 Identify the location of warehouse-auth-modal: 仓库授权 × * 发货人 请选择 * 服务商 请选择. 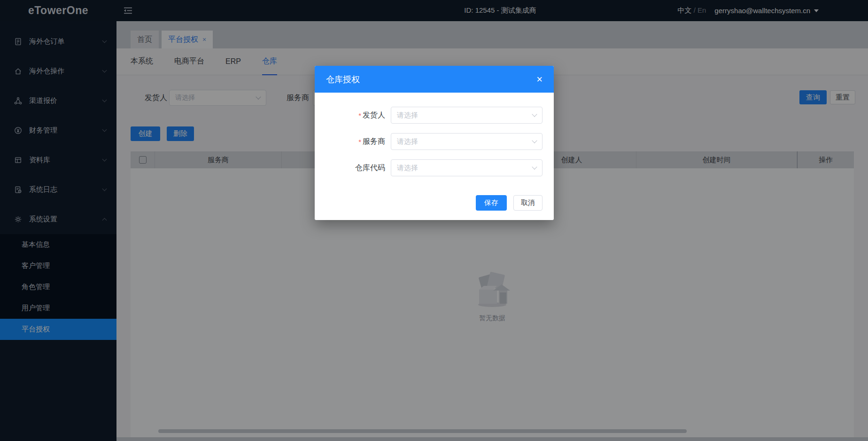
(434, 143).